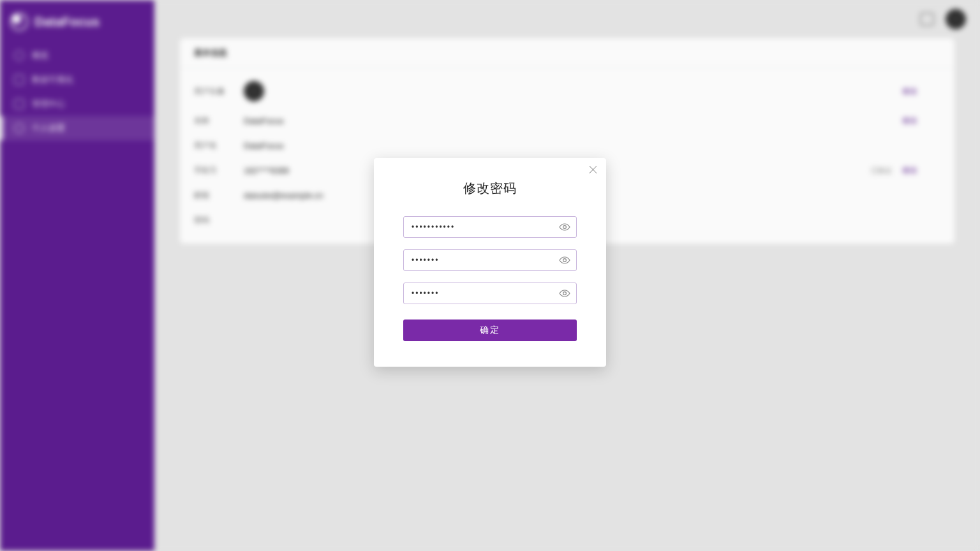 The height and width of the screenshot is (551, 980). What do you see at coordinates (490, 330) in the screenshot?
I see `submit-button: 确定` at bounding box center [490, 330].